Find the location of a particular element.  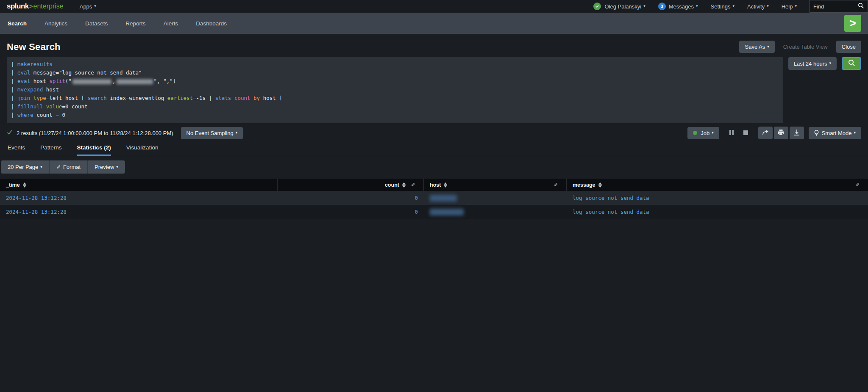

find-search-box is located at coordinates (839, 6).